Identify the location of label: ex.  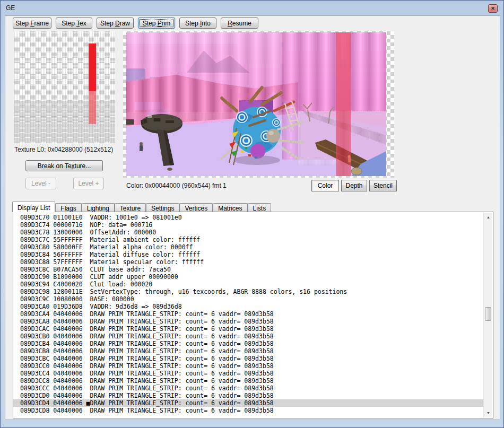
(83, 23).